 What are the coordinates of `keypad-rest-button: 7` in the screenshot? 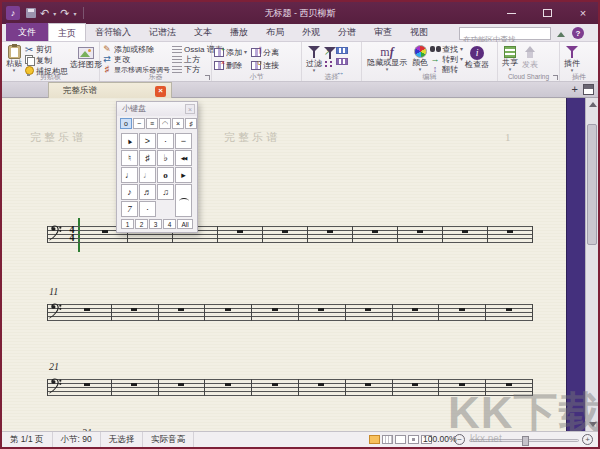 It's located at (130, 209).